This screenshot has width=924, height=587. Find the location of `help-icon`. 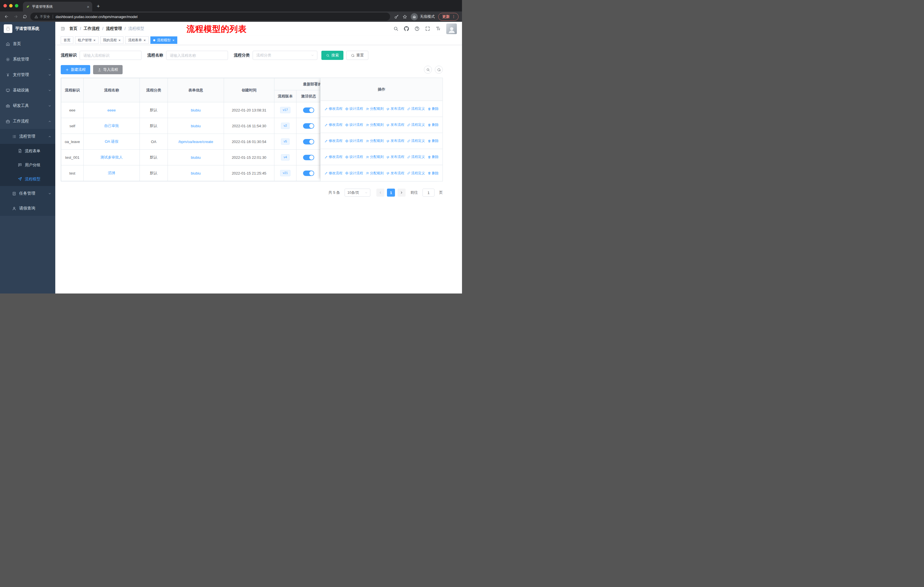

help-icon is located at coordinates (417, 28).